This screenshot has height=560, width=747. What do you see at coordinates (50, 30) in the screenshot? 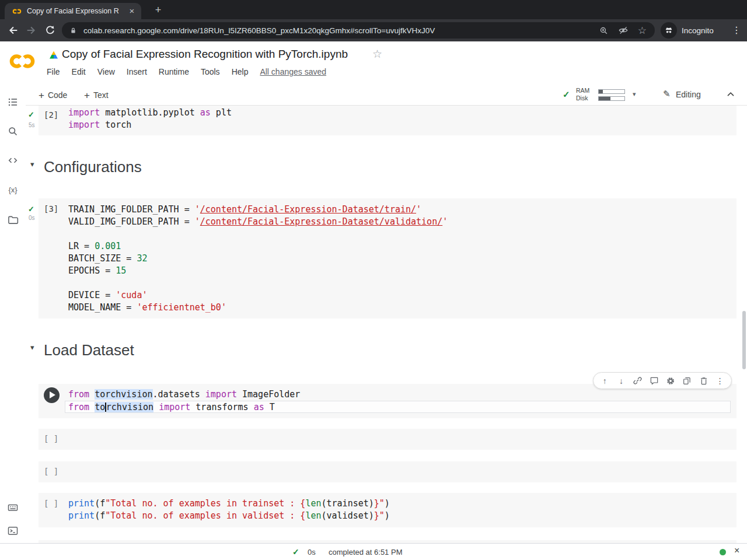
I see `reload-icon` at bounding box center [50, 30].